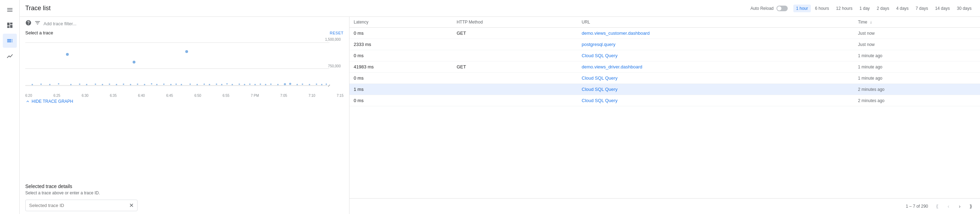 Image resolution: width=980 pixels, height=214 pixels. I want to click on time-btn-30days: 30 days, so click(964, 8).